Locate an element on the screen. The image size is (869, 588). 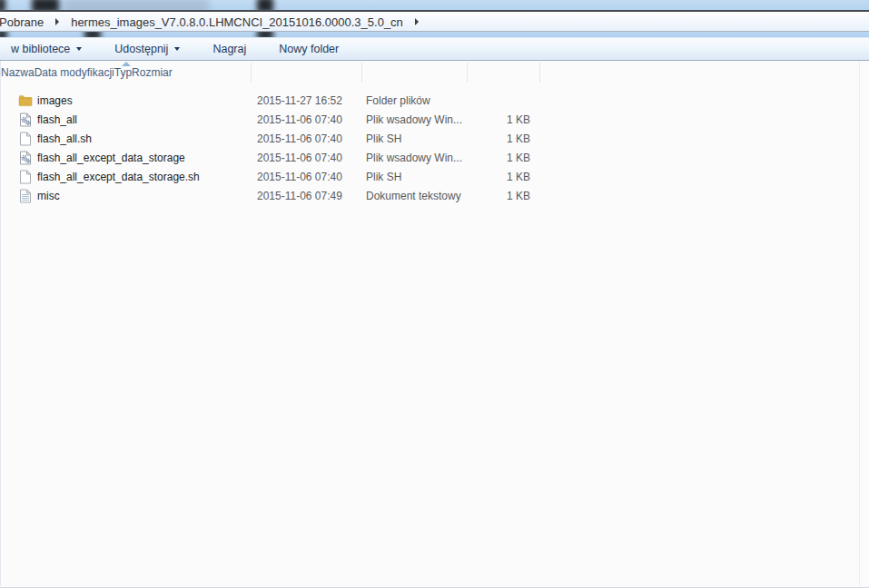
breadcrumb-item-root: Pobrane is located at coordinates (25, 22).